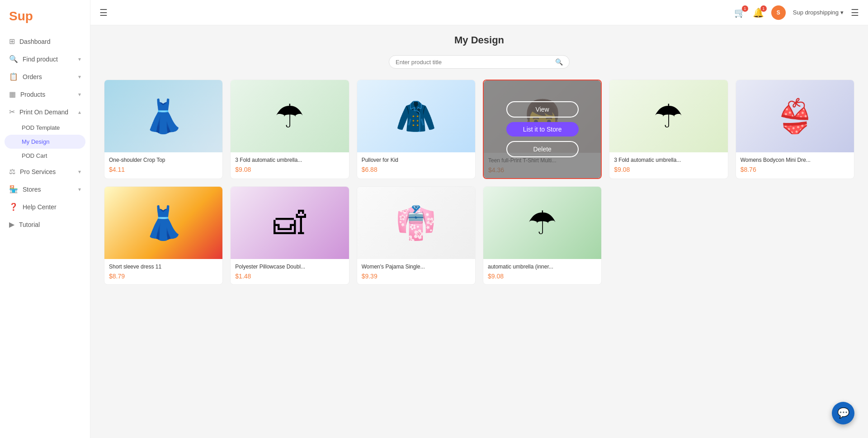 This screenshot has height=438, width=868. I want to click on orders-icon: 📋, so click(14, 77).